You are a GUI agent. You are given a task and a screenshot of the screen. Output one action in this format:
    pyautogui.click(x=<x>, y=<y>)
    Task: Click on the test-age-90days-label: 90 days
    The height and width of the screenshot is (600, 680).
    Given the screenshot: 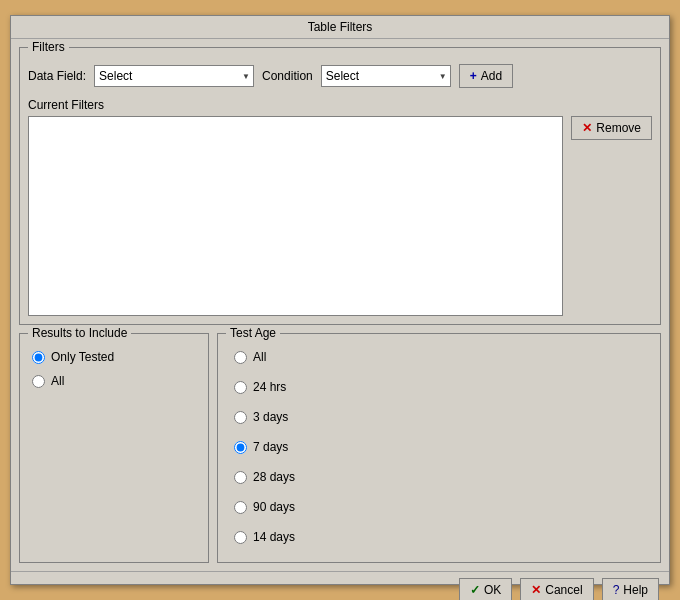 What is the action you would take?
    pyautogui.click(x=274, y=507)
    